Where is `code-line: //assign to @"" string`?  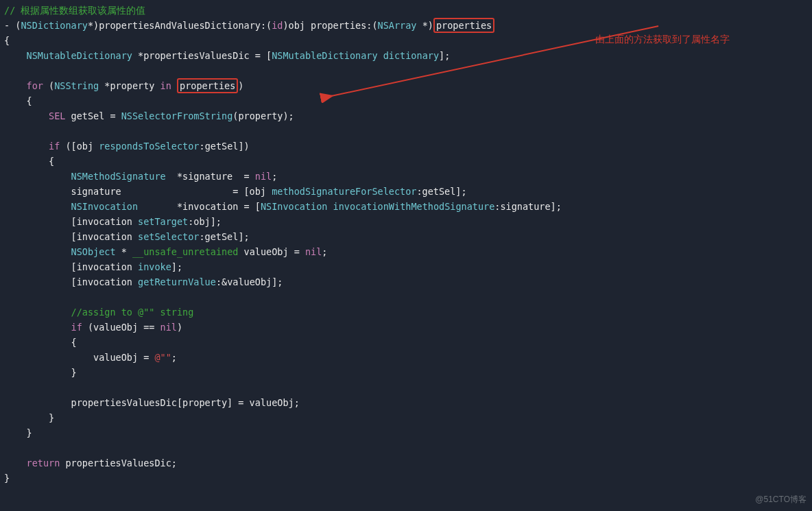 code-line: //assign to @"" string is located at coordinates (99, 312).